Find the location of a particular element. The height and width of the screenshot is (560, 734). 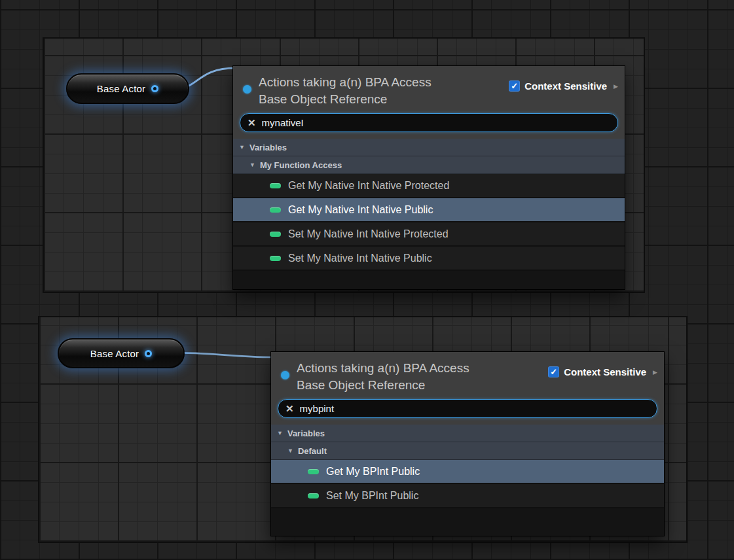

action-item: Get My Native Int Native Protected is located at coordinates (429, 186).